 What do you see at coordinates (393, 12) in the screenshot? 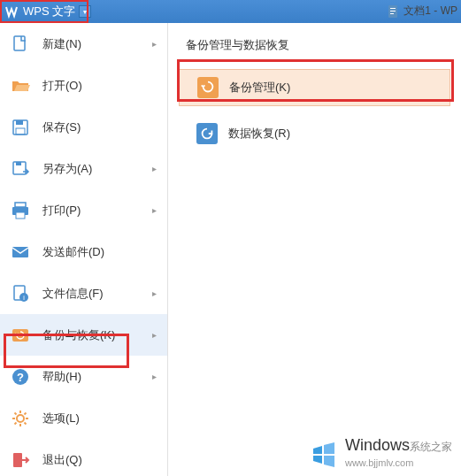
I see `document-icon` at bounding box center [393, 12].